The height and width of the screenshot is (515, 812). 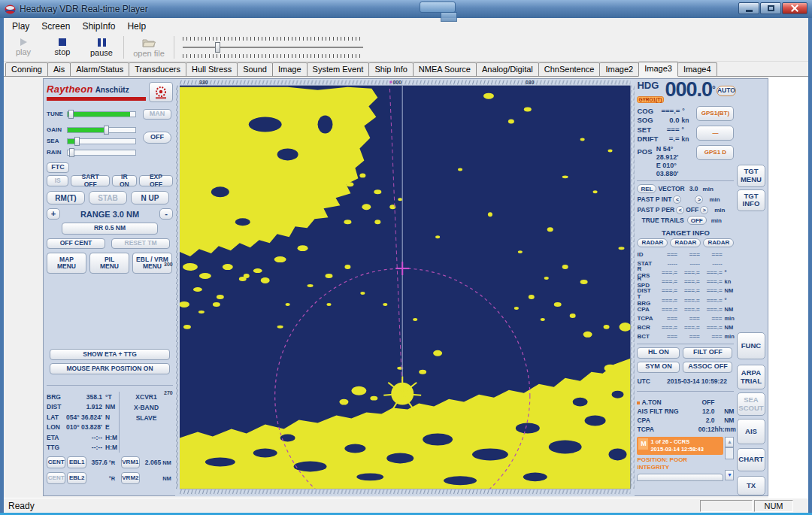 I want to click on rel-vector-button: REL, so click(x=647, y=189).